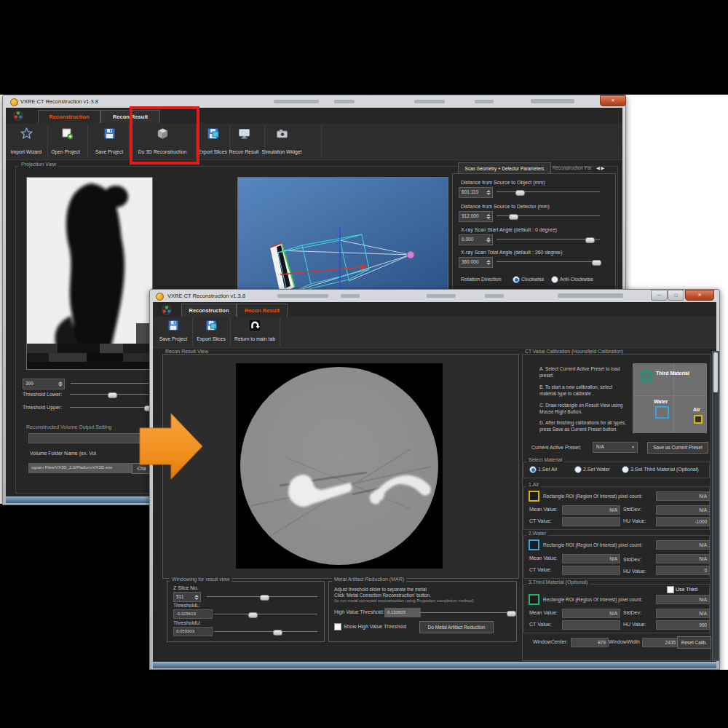 The height and width of the screenshot is (728, 728). Describe the element at coordinates (109, 134) in the screenshot. I see `save-project-icon` at that location.